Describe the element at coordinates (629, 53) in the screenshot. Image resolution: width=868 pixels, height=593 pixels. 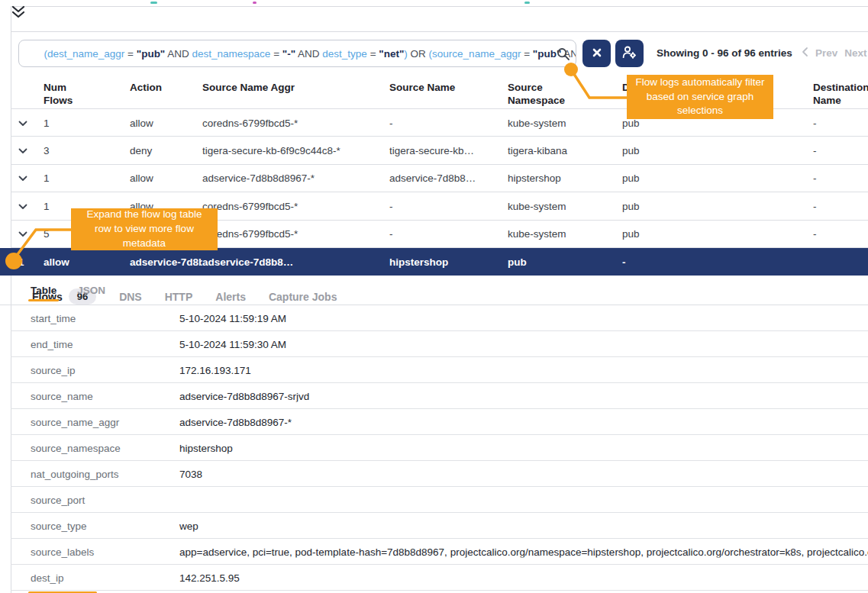
I see `user-settings-icon` at that location.